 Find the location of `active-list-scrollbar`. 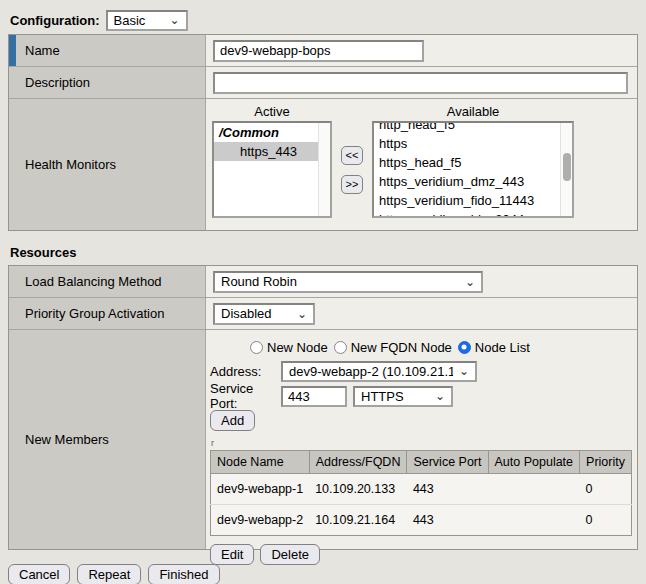

active-list-scrollbar is located at coordinates (324, 170).